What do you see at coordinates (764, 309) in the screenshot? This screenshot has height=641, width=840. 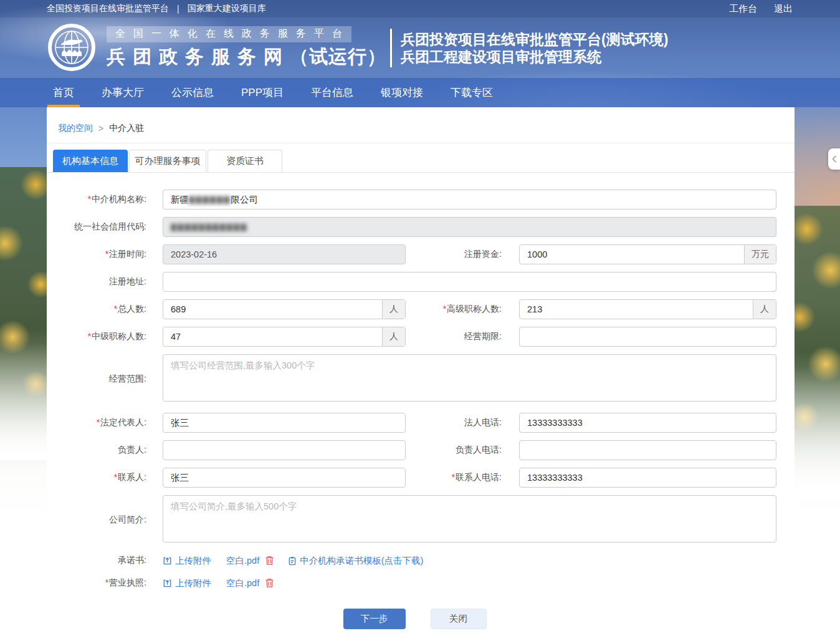 I see `senior-staff-unit: 人` at bounding box center [764, 309].